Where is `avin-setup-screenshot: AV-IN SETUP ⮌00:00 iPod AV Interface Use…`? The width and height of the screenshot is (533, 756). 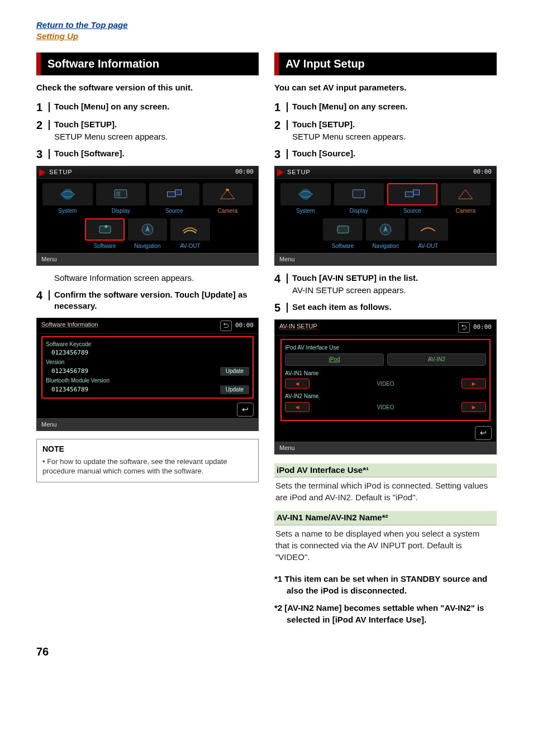
avin-setup-screenshot: AV-IN SETUP ⮌00:00 iPod AV Interface Use… is located at coordinates (386, 387).